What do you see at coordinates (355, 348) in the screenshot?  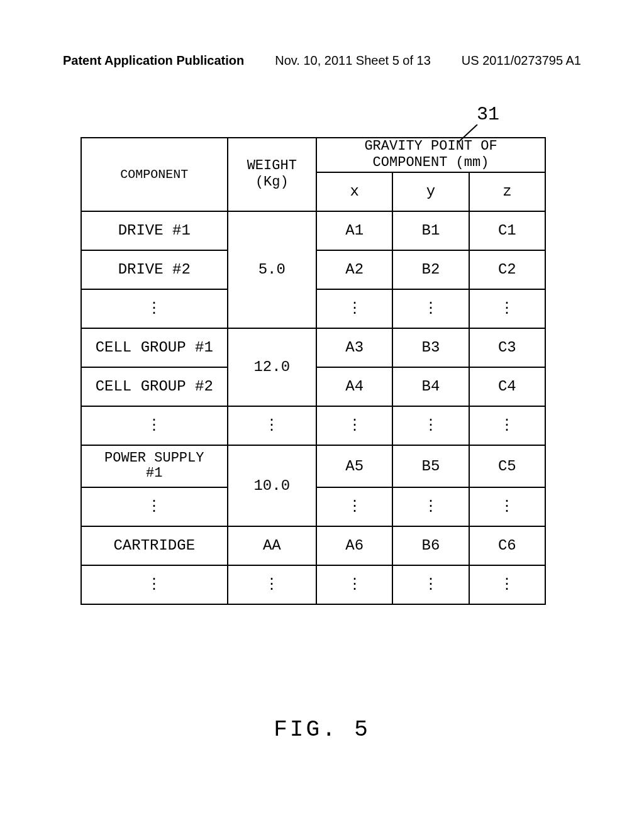 I see `cell-x: A3` at bounding box center [355, 348].